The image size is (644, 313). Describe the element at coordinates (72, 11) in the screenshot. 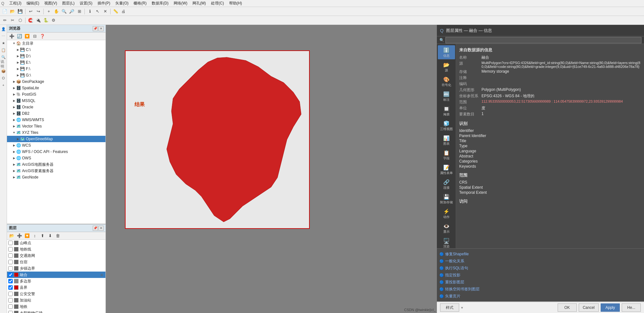

I see `zoom-out-button: 🔎` at that location.